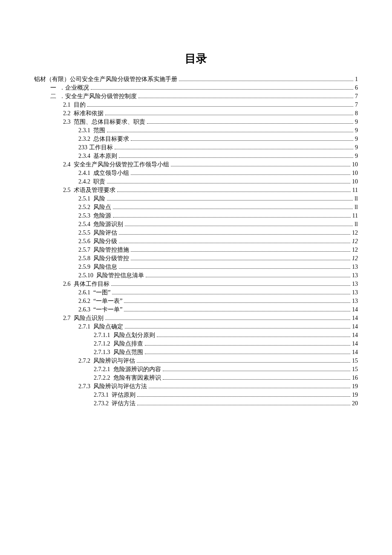  I want to click on toc-entry-label: 2.6.3 一卡一单, so click(101, 310).